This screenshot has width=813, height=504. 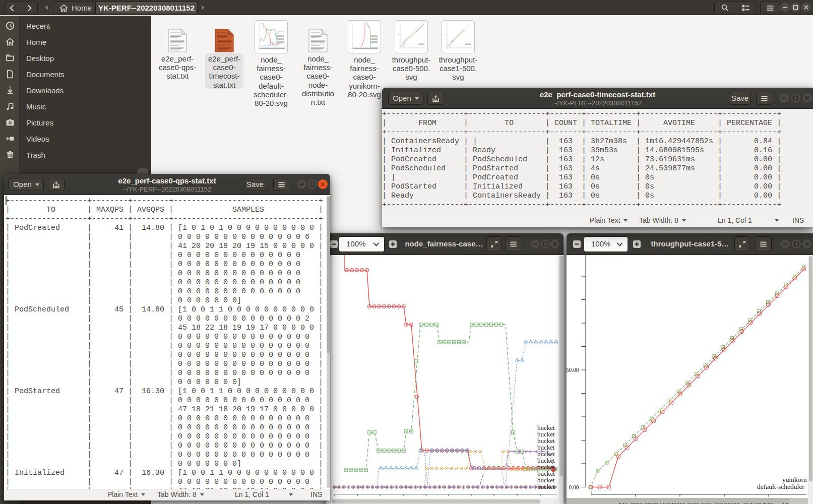 I want to click on svg-text: bucket, so click(x=546, y=487).